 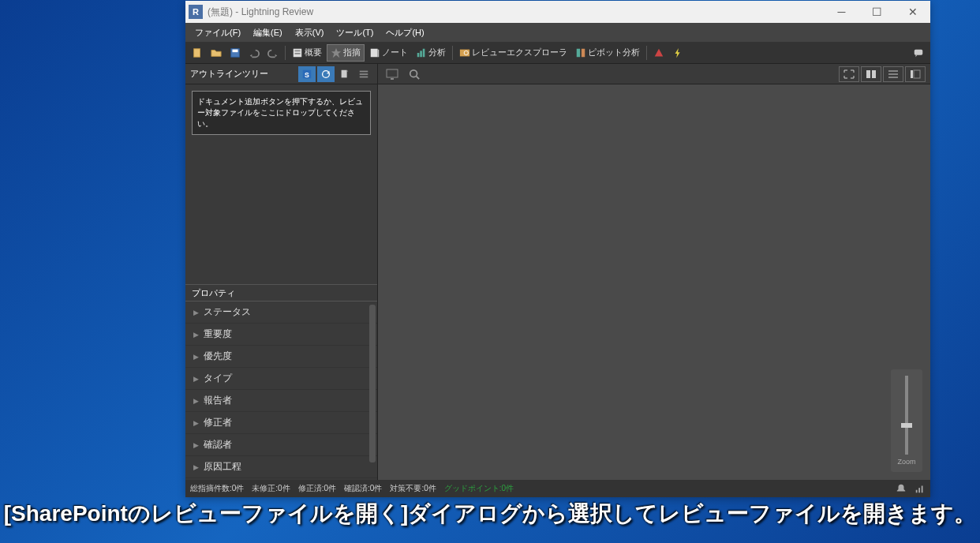 What do you see at coordinates (281, 335) in the screenshot?
I see `prop-severity: ▶重要度` at bounding box center [281, 335].